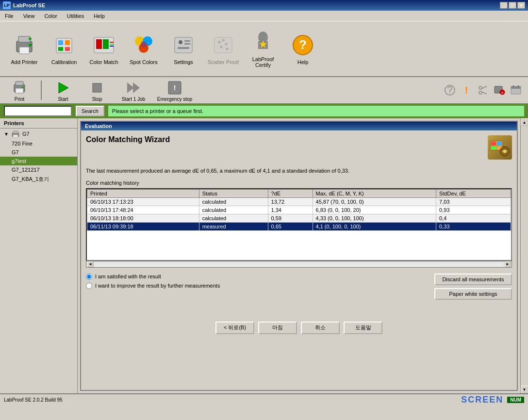 The image size is (528, 420). Describe the element at coordinates (38, 111) in the screenshot. I see `search-input` at that location.